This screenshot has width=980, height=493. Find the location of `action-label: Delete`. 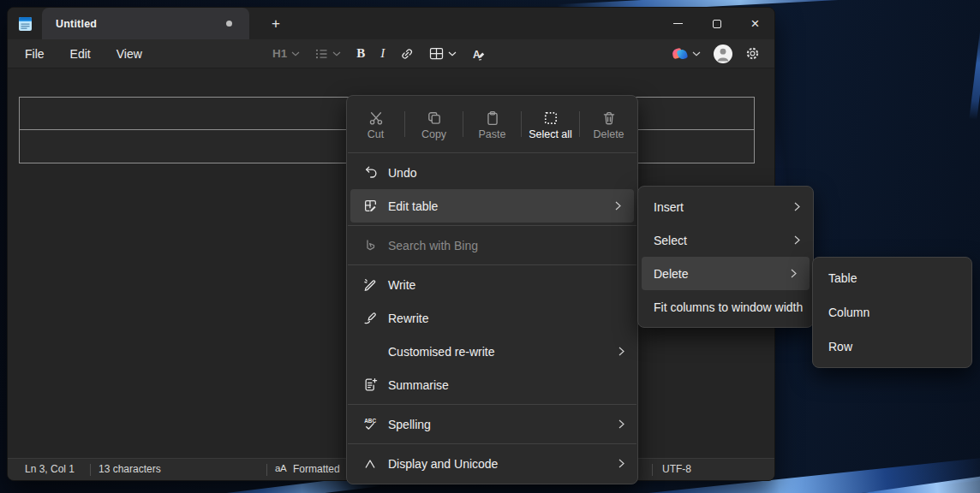

action-label: Delete is located at coordinates (608, 134).